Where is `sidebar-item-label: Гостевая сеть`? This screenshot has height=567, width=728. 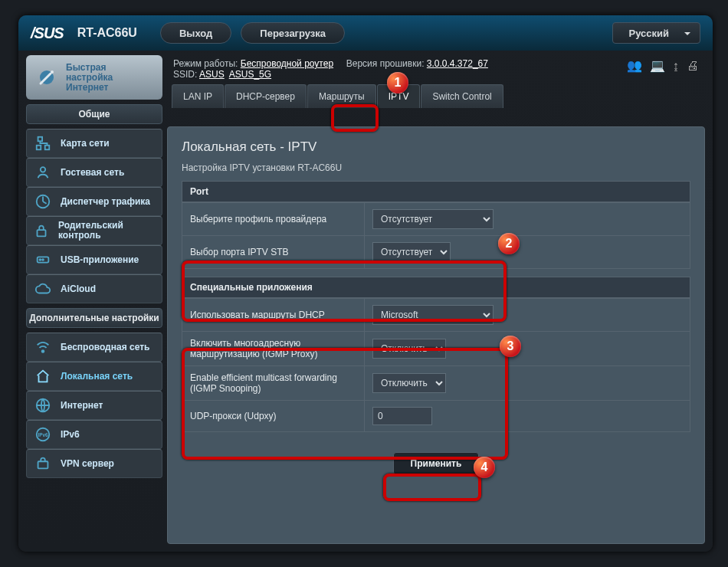 sidebar-item-label: Гостевая сеть is located at coordinates (92, 173).